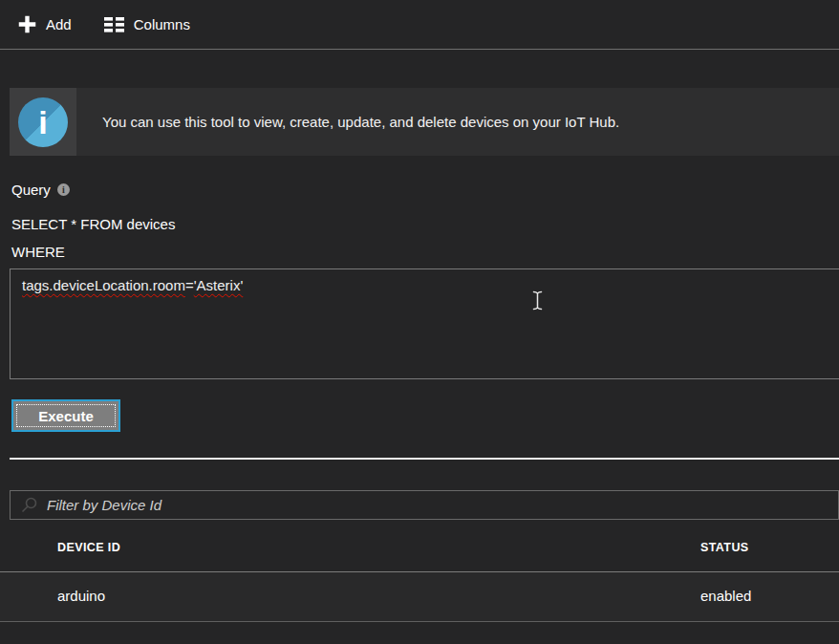 Image resolution: width=839 pixels, height=644 pixels. Describe the element at coordinates (726, 596) in the screenshot. I see `cell-status: enabled` at that location.